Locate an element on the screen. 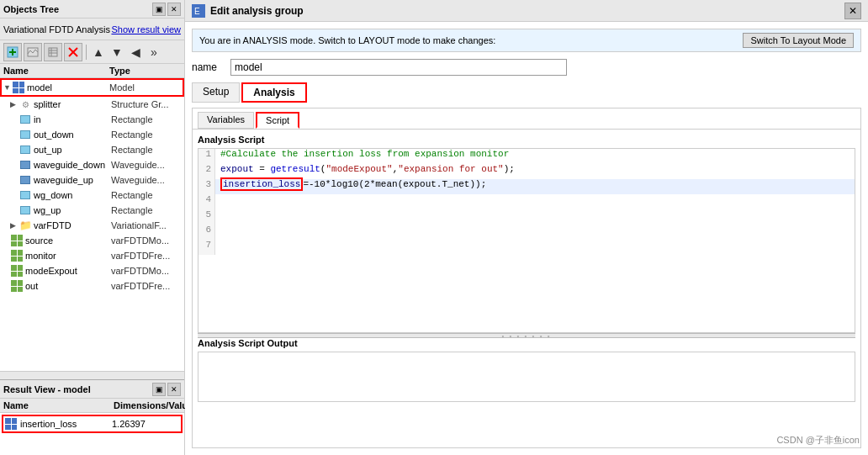  code-line-7: 7 is located at coordinates (527, 247).